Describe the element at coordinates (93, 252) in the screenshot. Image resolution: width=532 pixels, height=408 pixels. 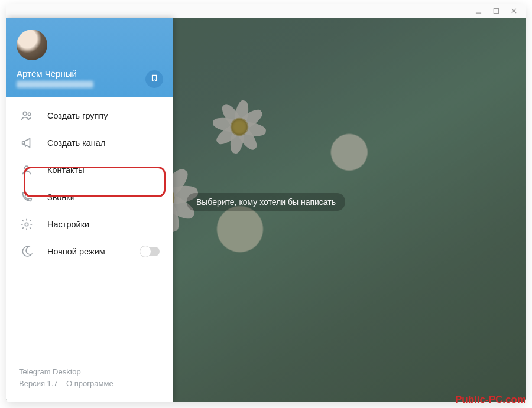
I see `menu-label: Ночной режим` at that location.